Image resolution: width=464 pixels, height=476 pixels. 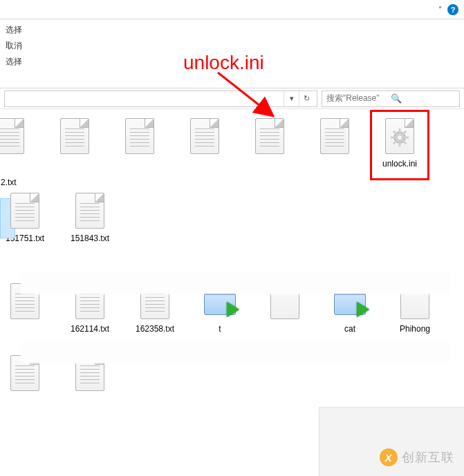 I want to click on search-icon: 🔍, so click(x=423, y=98).